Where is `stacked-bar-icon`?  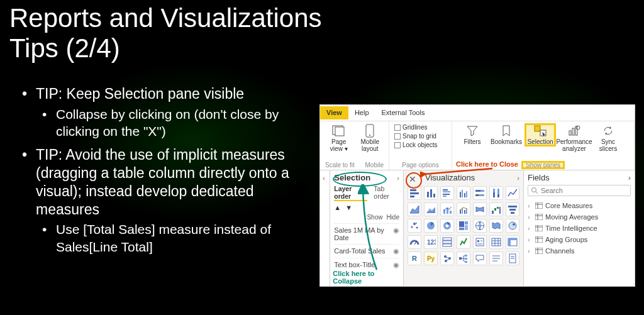
stacked-bar-icon is located at coordinates (414, 193).